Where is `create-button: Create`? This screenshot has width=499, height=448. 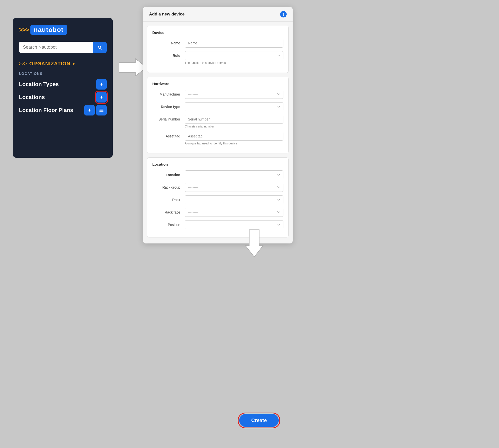 create-button: Create is located at coordinates (259, 421).